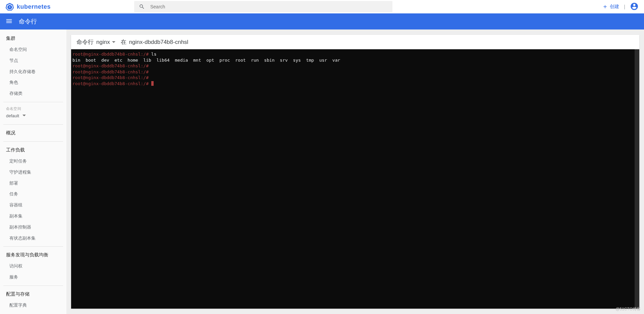  Describe the element at coordinates (355, 42) in the screenshot. I see `shell-header: 命令行 nginx 在 nginx-dbddb74b8-cnhsl` at that location.